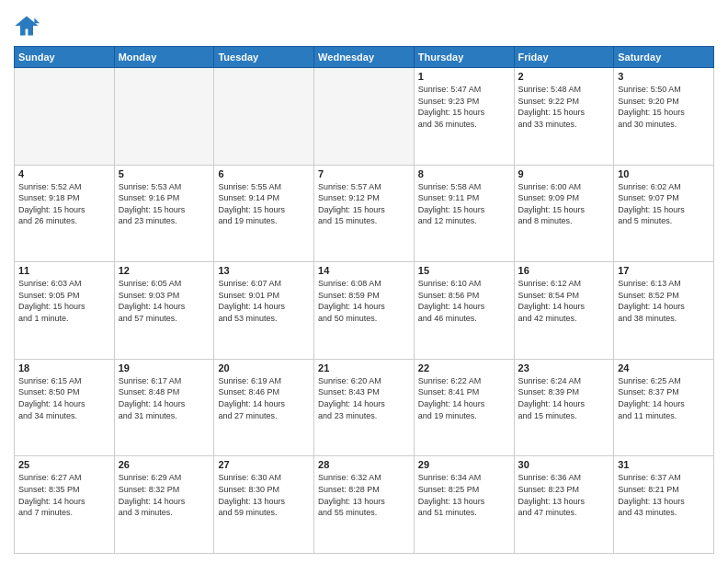 The height and width of the screenshot is (563, 728). I want to click on day-number: 31, so click(664, 465).